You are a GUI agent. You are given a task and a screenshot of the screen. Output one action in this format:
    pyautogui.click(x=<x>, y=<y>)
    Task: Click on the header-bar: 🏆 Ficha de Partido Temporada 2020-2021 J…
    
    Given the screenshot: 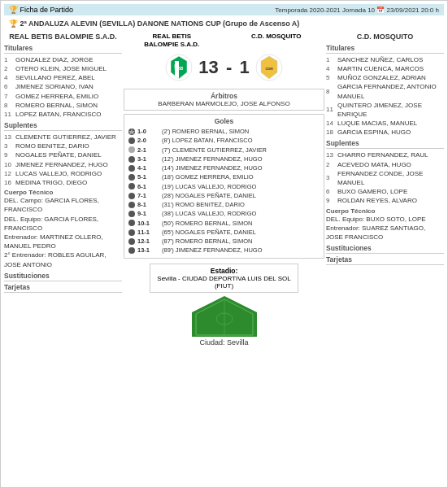 What is the action you would take?
    pyautogui.click(x=224, y=10)
    